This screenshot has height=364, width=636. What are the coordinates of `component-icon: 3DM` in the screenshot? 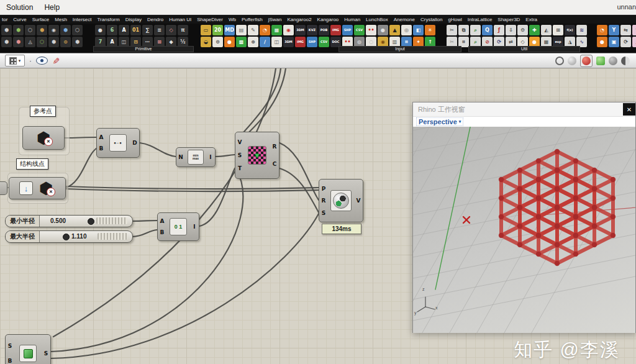 It's located at (301, 30).